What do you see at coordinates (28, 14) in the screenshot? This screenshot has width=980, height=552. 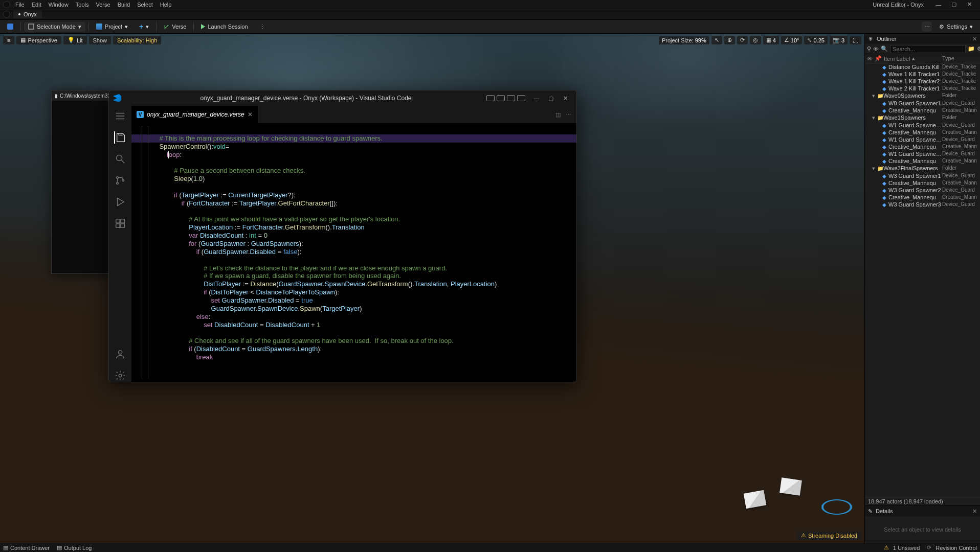 I see `level-tab: Onyx` at bounding box center [28, 14].